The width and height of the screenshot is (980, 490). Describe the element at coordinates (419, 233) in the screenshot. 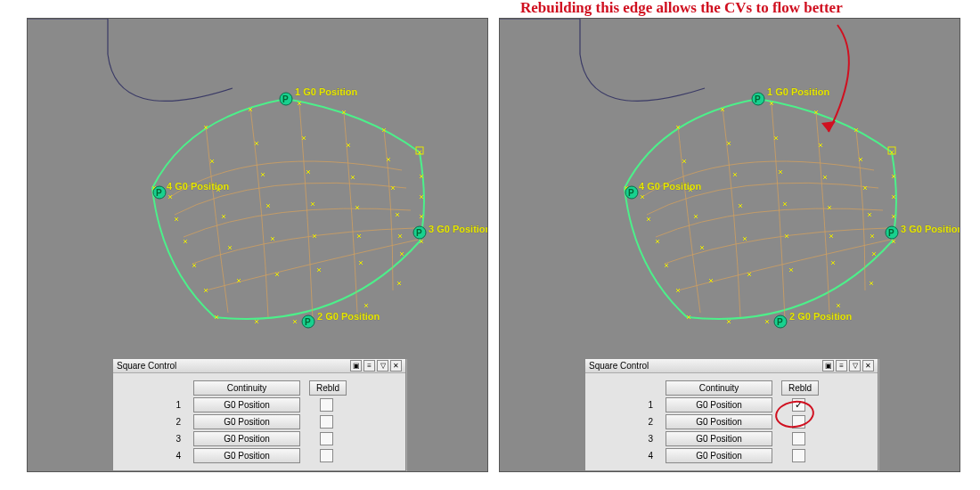

I see `p-handle-3-label: P` at that location.